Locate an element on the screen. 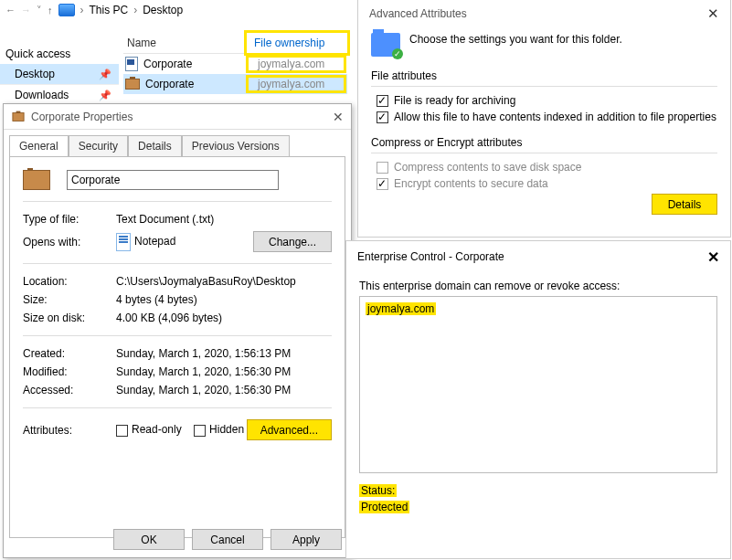  hidden-checkbox is located at coordinates (199, 431).